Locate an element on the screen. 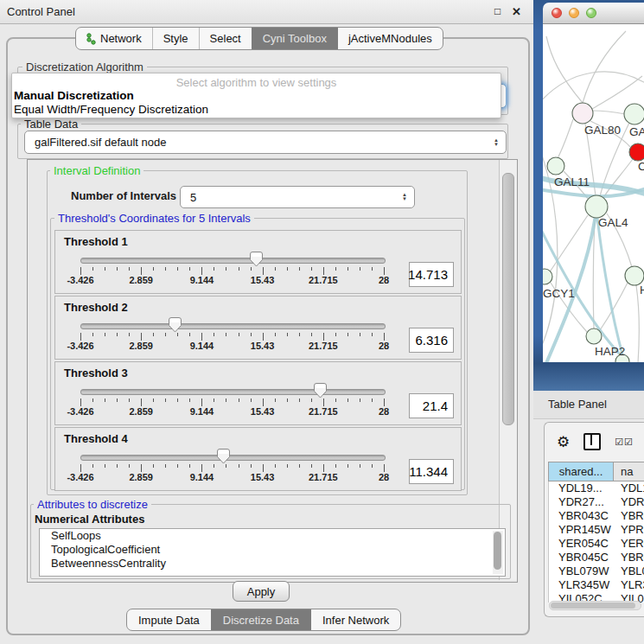 The image size is (644, 644). table-row: YDL19...YDL1 is located at coordinates (596, 488).